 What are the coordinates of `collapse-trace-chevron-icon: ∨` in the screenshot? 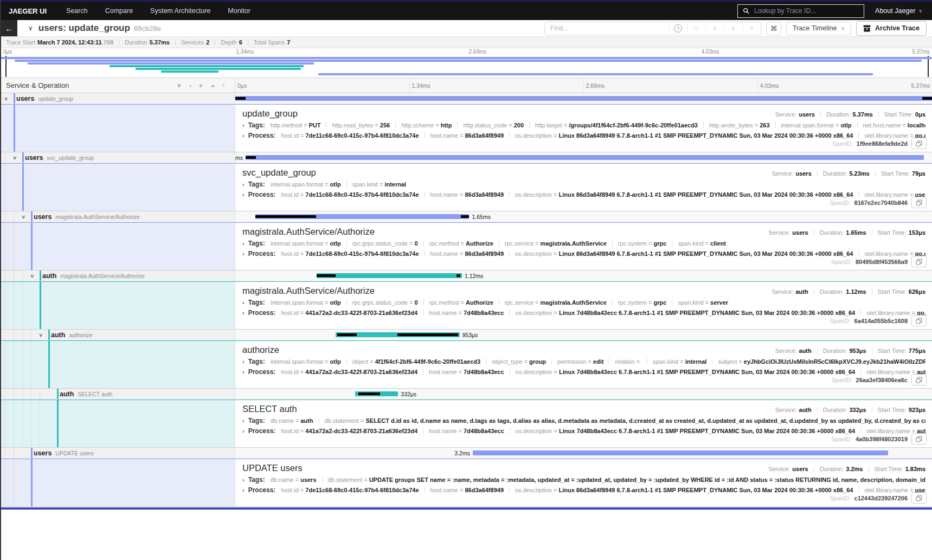 It's located at (30, 28).